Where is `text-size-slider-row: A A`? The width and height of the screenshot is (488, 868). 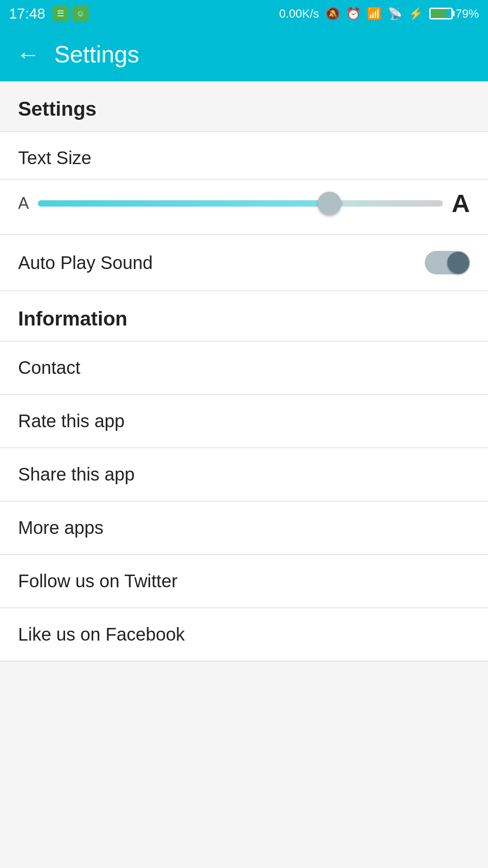 text-size-slider-row: A A is located at coordinates (244, 207).